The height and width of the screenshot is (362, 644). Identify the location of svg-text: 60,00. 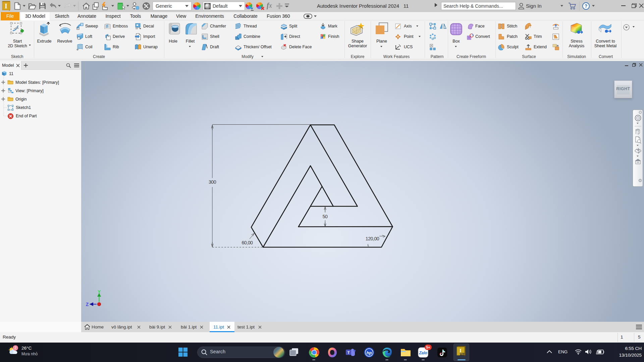
(247, 243).